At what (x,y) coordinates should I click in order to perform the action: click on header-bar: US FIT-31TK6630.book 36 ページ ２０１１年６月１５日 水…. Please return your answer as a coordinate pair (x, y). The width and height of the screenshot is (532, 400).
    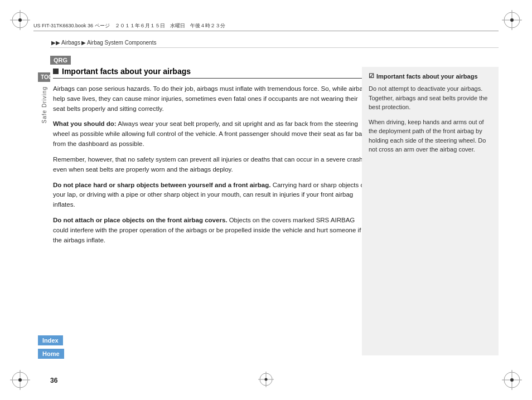
    Looking at the image, I should click on (266, 26).